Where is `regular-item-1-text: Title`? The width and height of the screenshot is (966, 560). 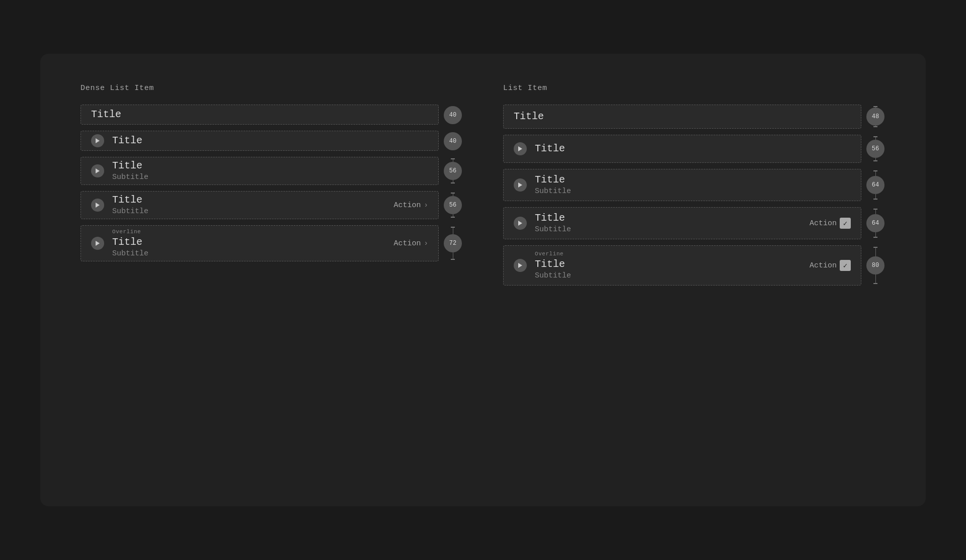 regular-item-1-text: Title is located at coordinates (682, 117).